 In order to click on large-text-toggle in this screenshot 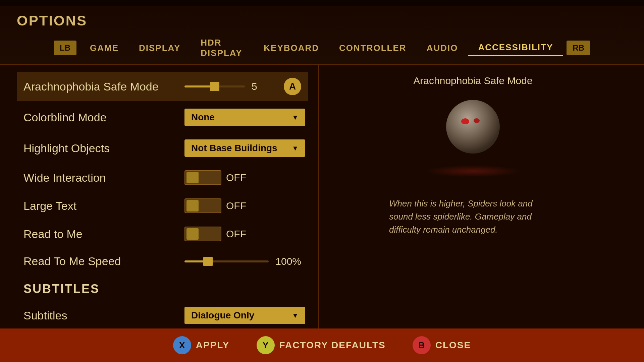, I will do `click(203, 206)`.